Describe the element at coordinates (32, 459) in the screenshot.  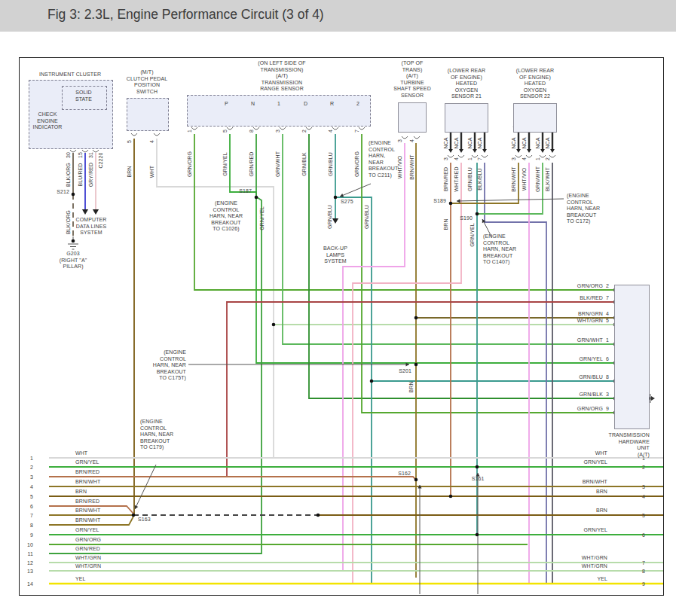
I see `row-number-left: 1` at that location.